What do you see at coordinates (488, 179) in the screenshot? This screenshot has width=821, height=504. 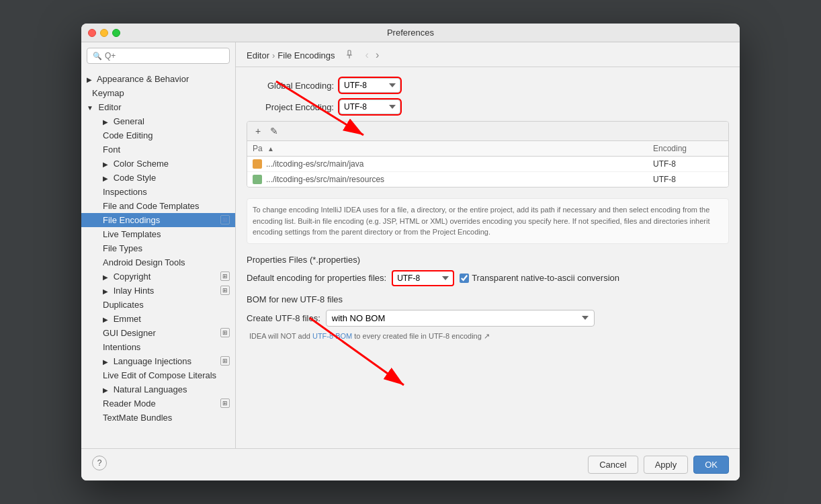 I see `table-row: .../itcoding-es/src/main/resources UTF-8` at bounding box center [488, 179].